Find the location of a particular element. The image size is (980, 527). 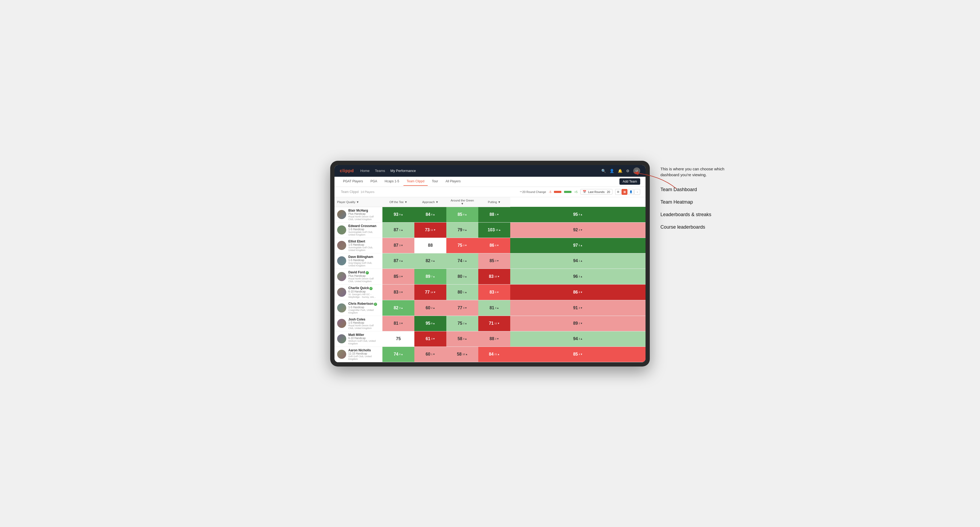

stat-cell-9-1: 60 1 is located at coordinates (430, 354).